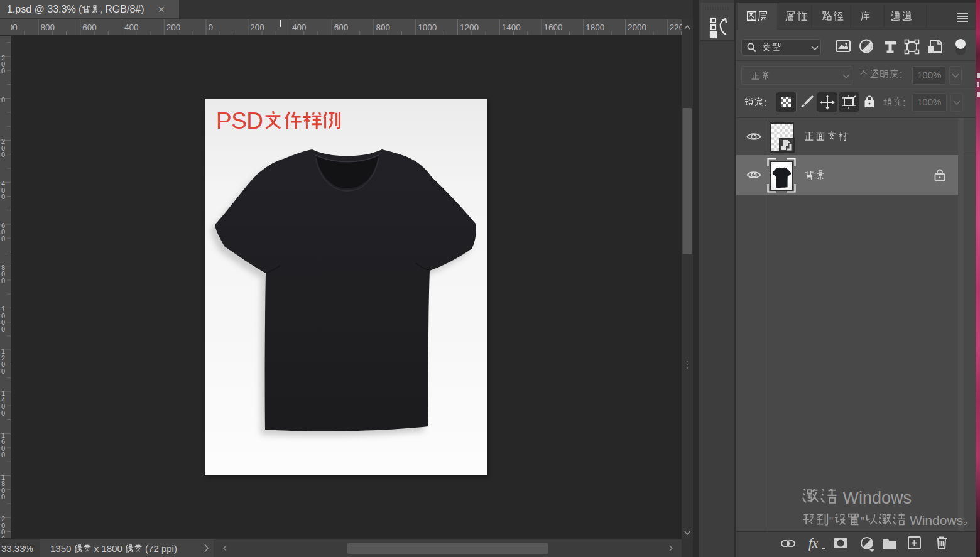  What do you see at coordinates (814, 543) in the screenshot?
I see `svg-text: fx` at bounding box center [814, 543].